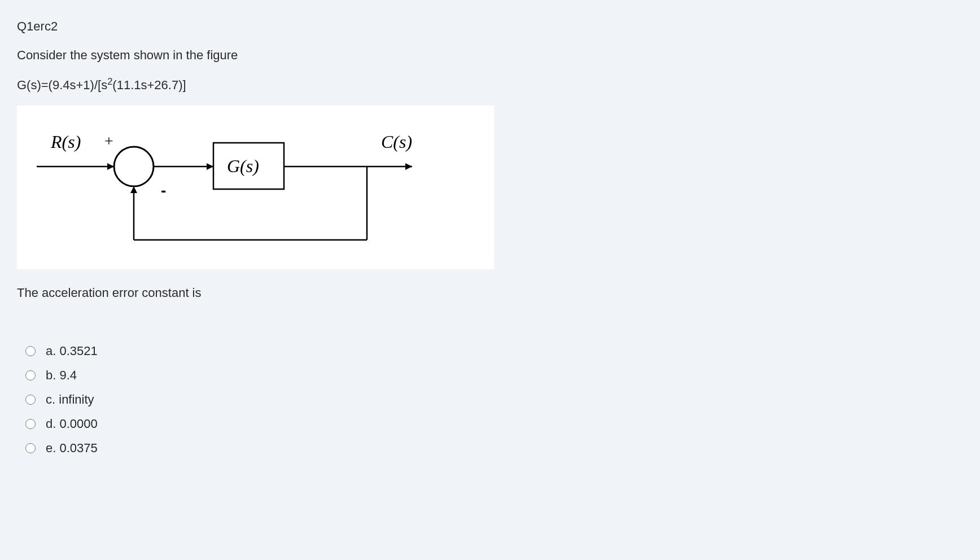 This screenshot has width=980, height=560. I want to click on radio-d, so click(30, 424).